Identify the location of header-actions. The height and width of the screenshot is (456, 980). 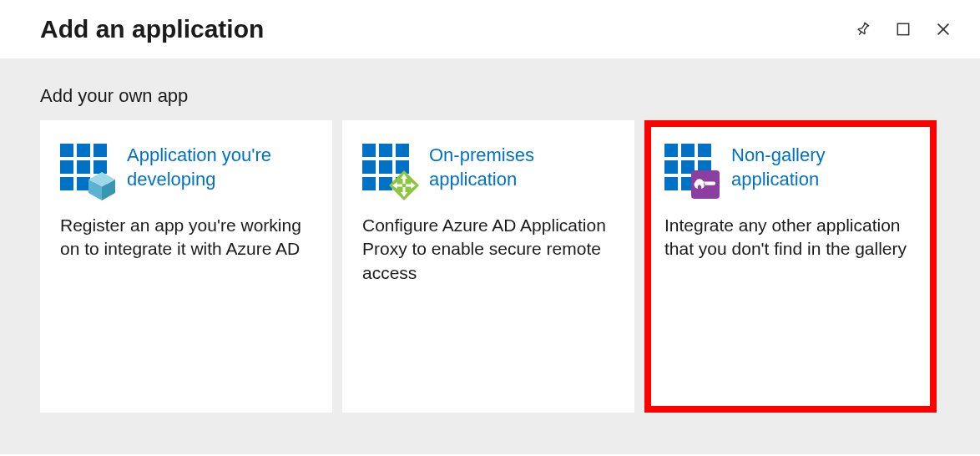
(903, 29).